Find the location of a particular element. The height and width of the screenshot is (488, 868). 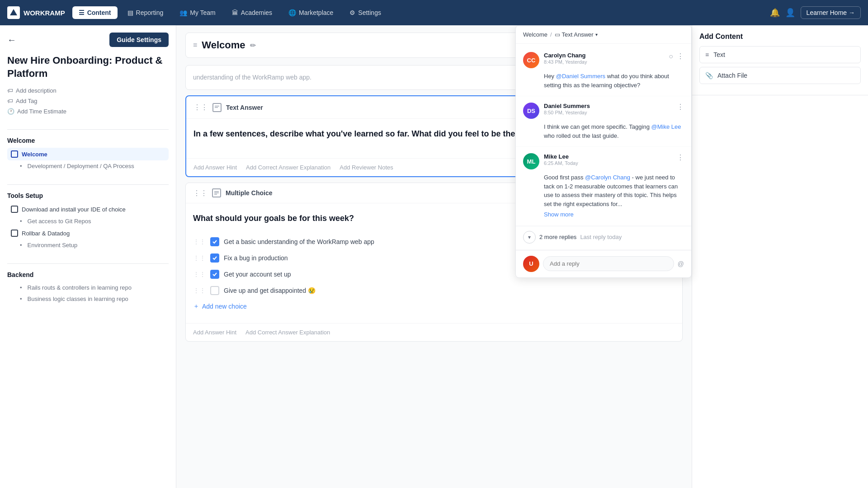

collapse-replies-button: ▾ is located at coordinates (529, 237).